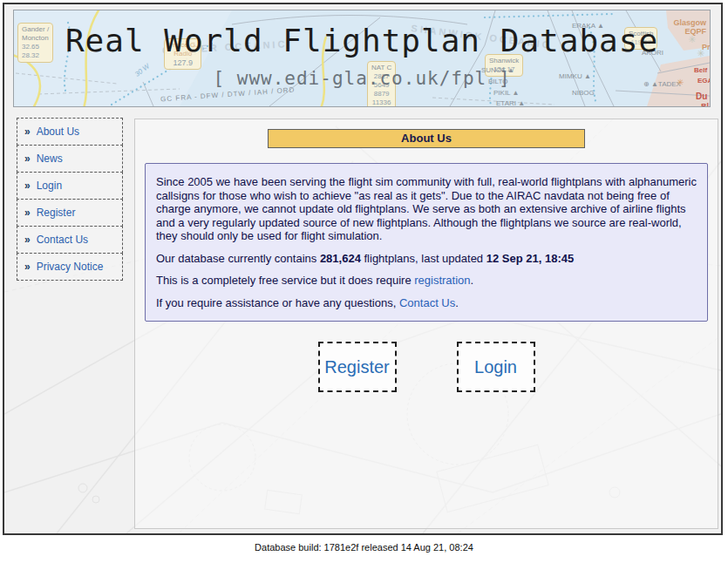 Image resolution: width=728 pixels, height=563 pixels. I want to click on stats-text: flightplans, last updated, so click(424, 258).